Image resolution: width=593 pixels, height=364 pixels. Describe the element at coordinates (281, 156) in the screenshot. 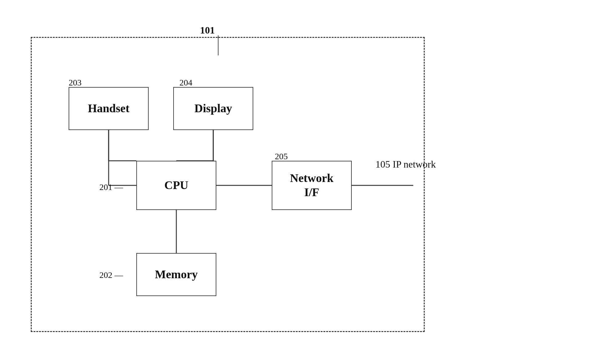

I see `label-205: 205` at that location.